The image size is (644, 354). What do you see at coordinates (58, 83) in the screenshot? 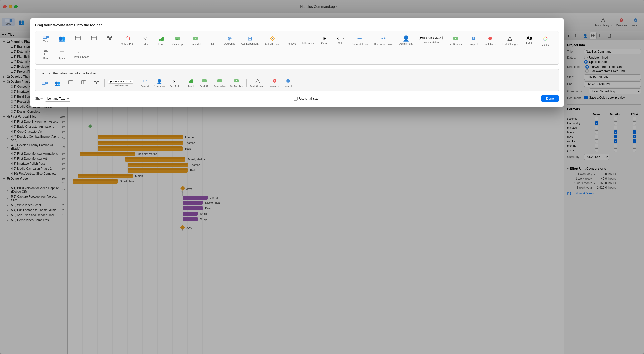
I see `di-people-icon: 👥` at bounding box center [58, 83].